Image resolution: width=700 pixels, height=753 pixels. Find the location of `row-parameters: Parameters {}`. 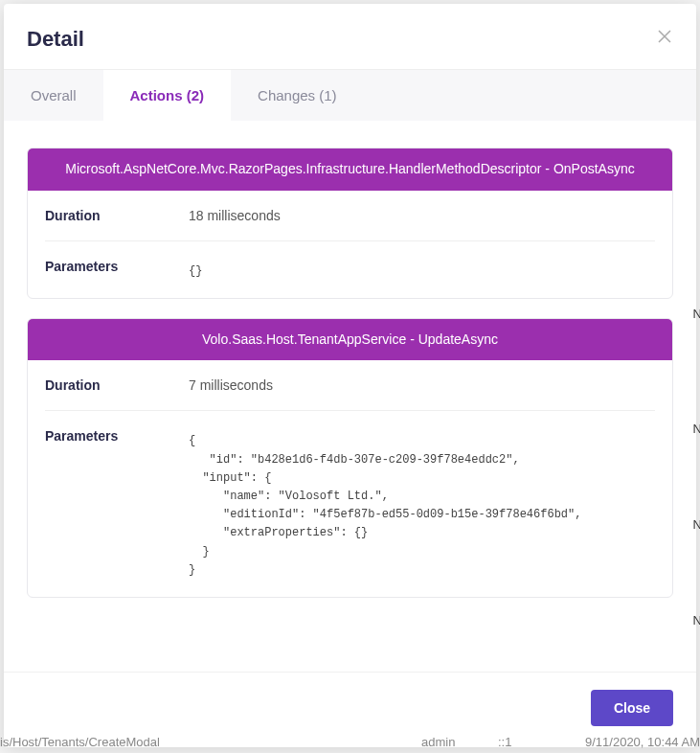

row-parameters: Parameters {} is located at coordinates (350, 270).